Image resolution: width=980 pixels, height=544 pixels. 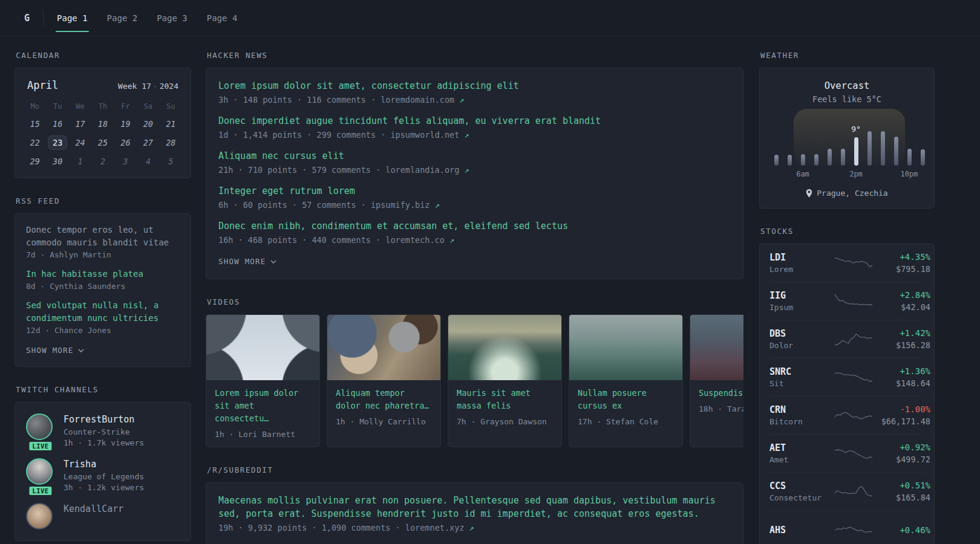 I want to click on stock-identity: AHS, so click(x=800, y=530).